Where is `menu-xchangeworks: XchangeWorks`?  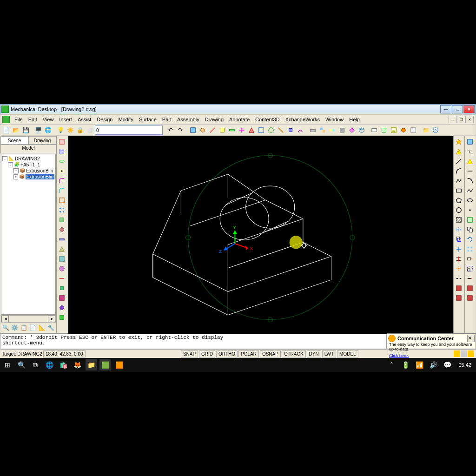
menu-xchangeworks: XchangeWorks is located at coordinates (303, 119).